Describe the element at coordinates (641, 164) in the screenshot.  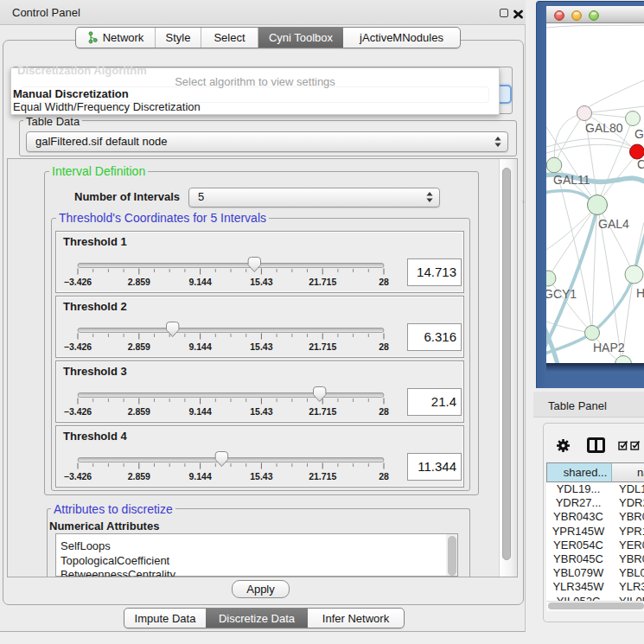
I see `svg-text: C` at that location.